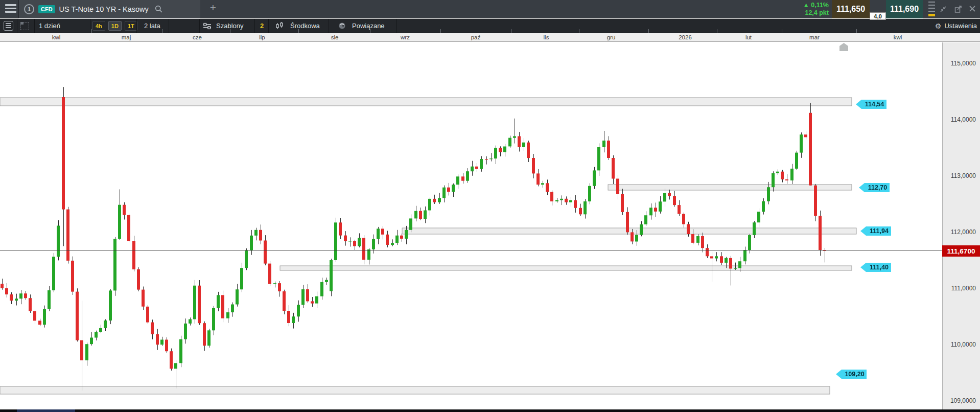  What do you see at coordinates (281, 26) in the screenshot?
I see `indicator-icon` at bounding box center [281, 26].